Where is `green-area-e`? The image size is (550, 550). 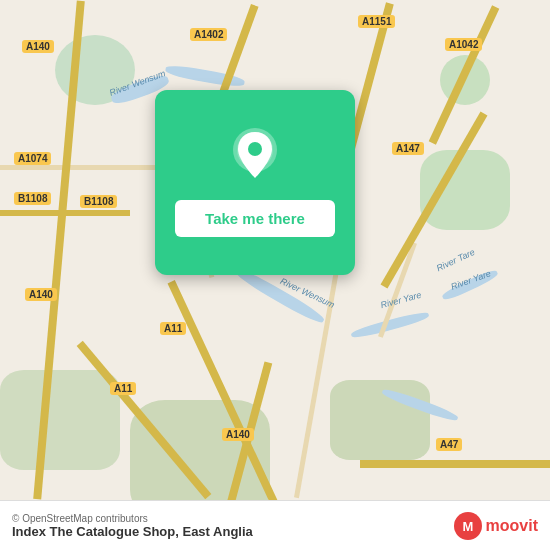 green-area-e is located at coordinates (465, 190).